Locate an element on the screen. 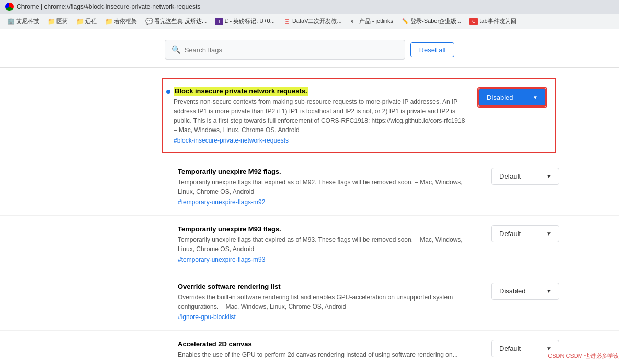 This screenshot has height=364, width=619. flag-content-accelerated-canvas: Accelerated 2D canvas Enables the use of… is located at coordinates (329, 351).